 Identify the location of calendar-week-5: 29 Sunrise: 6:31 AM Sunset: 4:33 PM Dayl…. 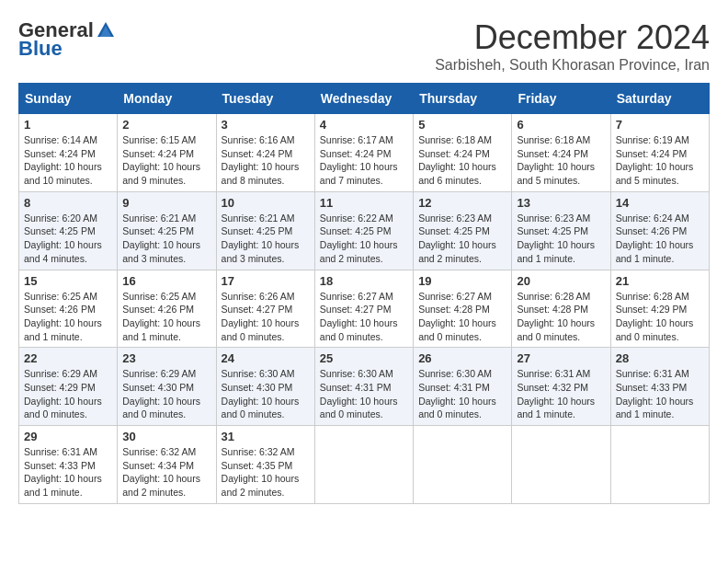
(364, 465).